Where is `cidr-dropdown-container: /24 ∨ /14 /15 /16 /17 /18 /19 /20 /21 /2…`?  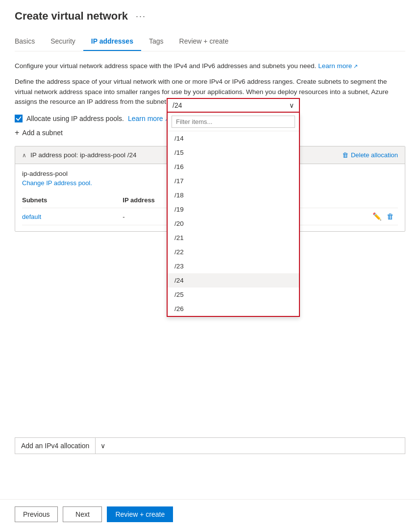
cidr-dropdown-container: /24 ∨ /14 /15 /16 /17 /18 /19 /20 /21 /2… is located at coordinates (233, 208).